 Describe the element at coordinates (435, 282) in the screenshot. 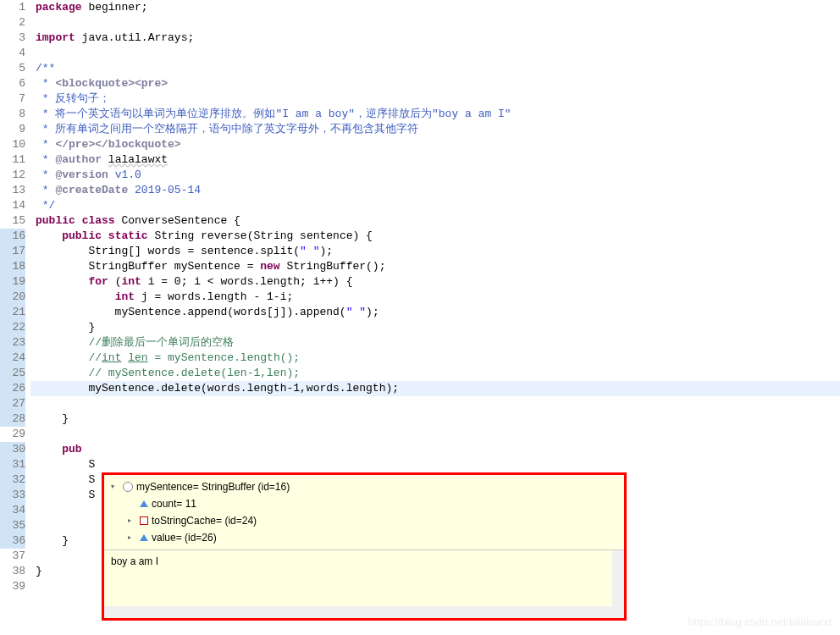

I see `code-line: for (int i = 0; i < words.length; i++) {` at that location.